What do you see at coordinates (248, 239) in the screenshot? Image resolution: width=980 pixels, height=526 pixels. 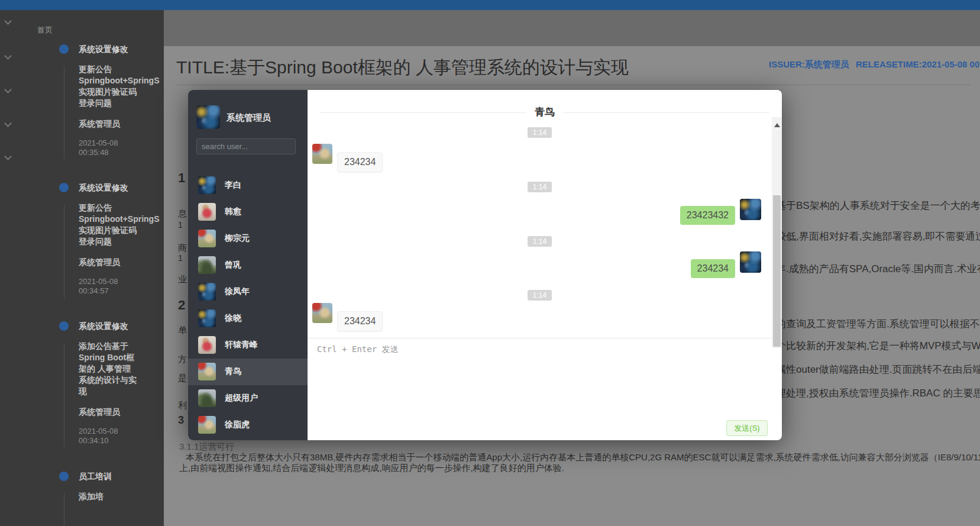 I see `user-list-item-柳宗元: 柳宗元` at bounding box center [248, 239].